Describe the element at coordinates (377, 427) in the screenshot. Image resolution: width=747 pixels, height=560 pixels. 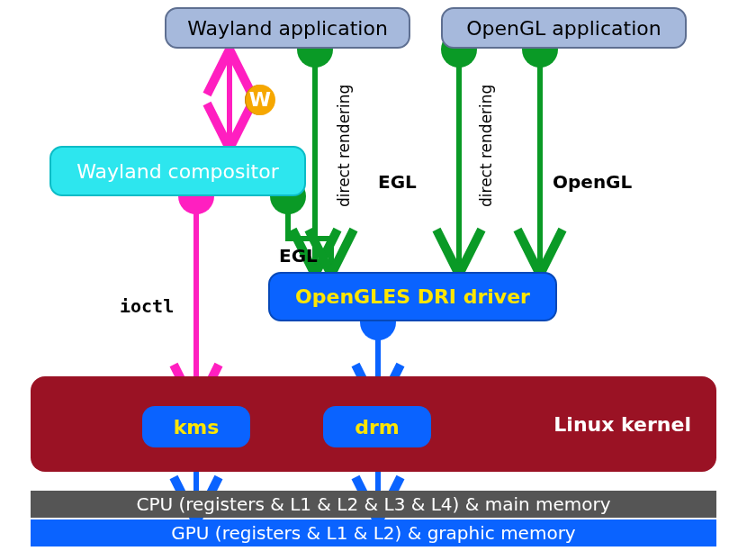
I see `box-drm: drm` at that location.